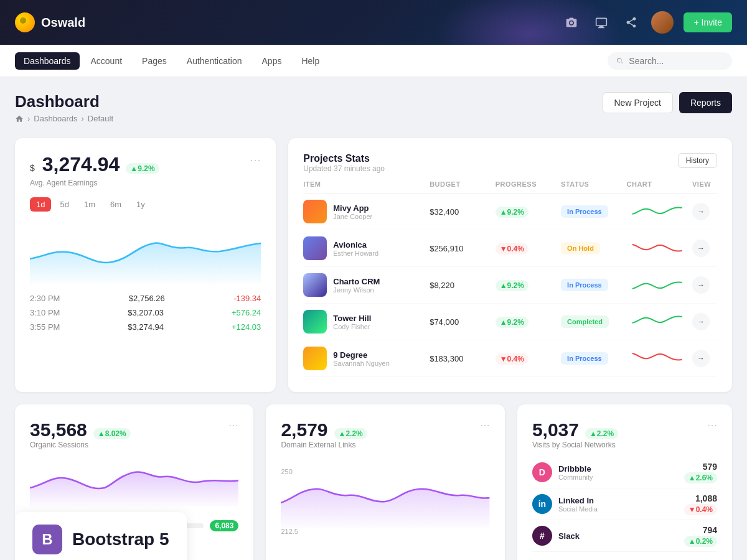  Describe the element at coordinates (701, 478) in the screenshot. I see `social-change: ▲2.6%` at that location.